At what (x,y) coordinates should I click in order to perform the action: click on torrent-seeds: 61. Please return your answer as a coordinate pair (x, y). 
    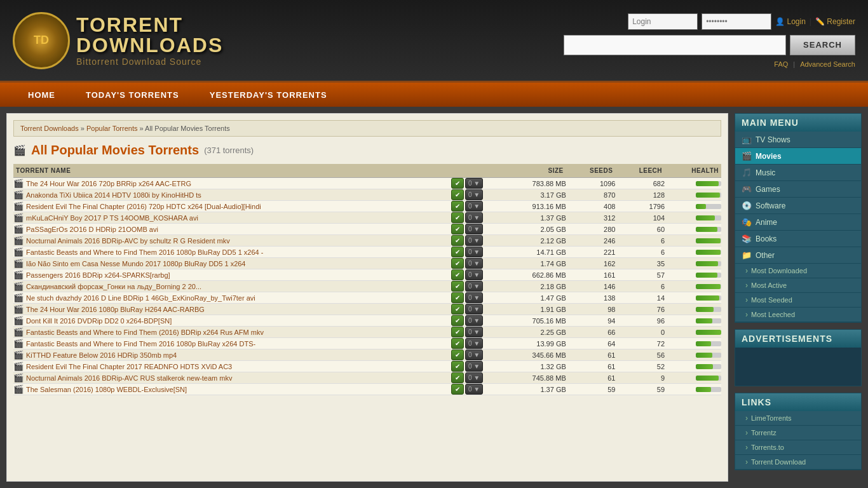
    Looking at the image, I should click on (591, 378).